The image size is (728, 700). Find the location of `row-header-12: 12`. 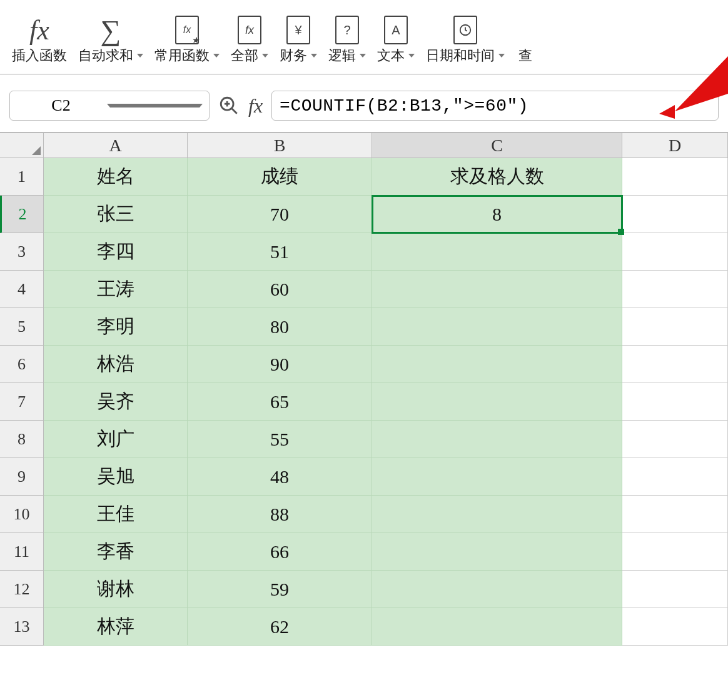

row-header-12: 12 is located at coordinates (22, 589).